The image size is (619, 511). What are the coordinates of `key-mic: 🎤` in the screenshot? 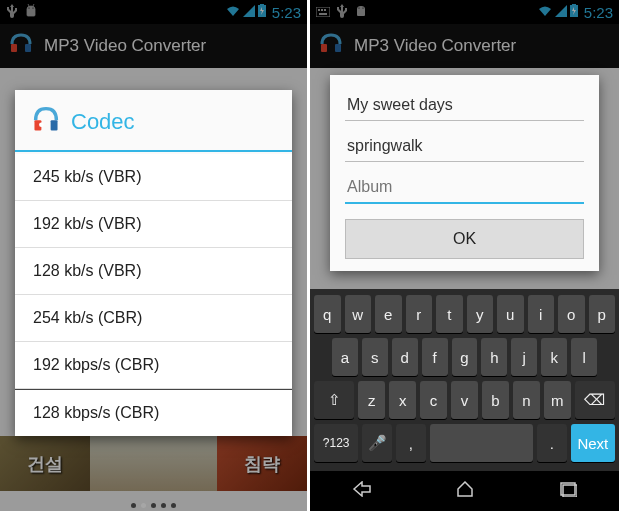 It's located at (377, 443).